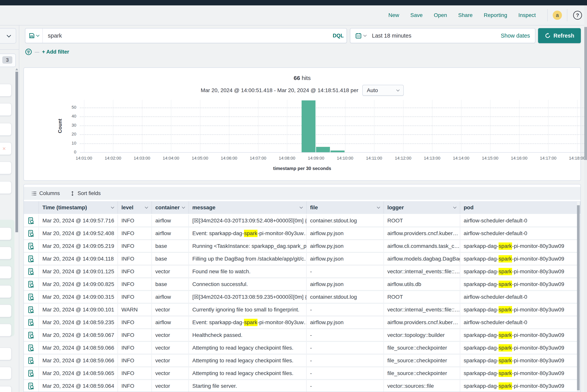 This screenshot has height=392, width=587. What do you see at coordinates (135, 208) in the screenshot?
I see `column-header-level: level` at bounding box center [135, 208].